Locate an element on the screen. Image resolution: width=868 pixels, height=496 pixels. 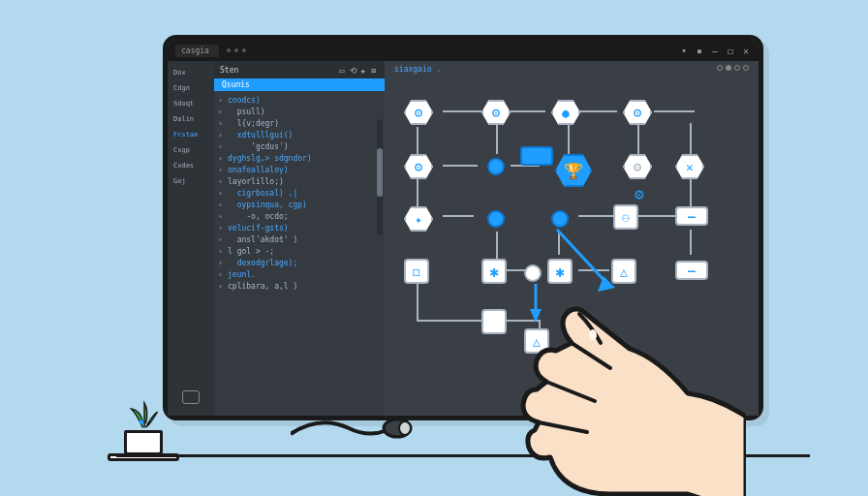
cable-decoration is located at coordinates (388, 426).